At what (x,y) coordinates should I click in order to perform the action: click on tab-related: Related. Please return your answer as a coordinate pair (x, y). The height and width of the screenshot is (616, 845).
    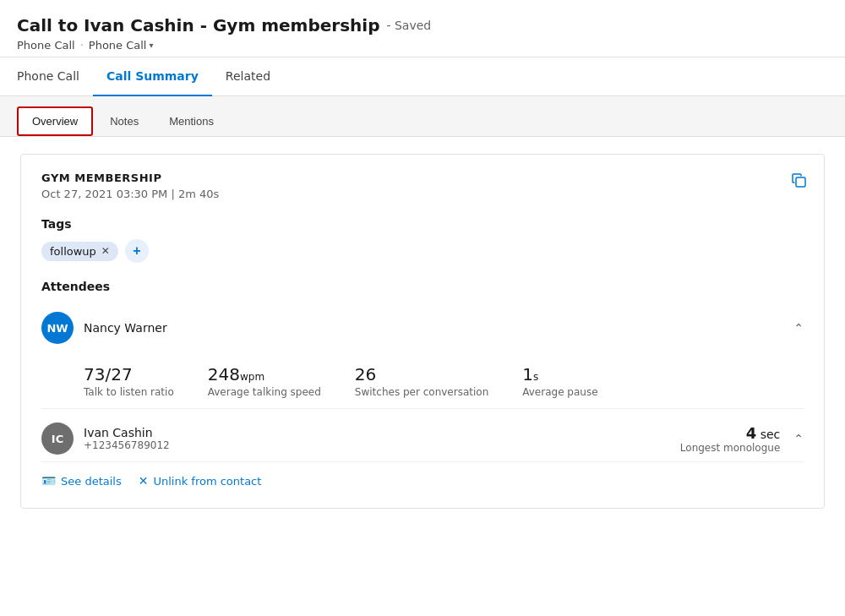
    Looking at the image, I should click on (248, 77).